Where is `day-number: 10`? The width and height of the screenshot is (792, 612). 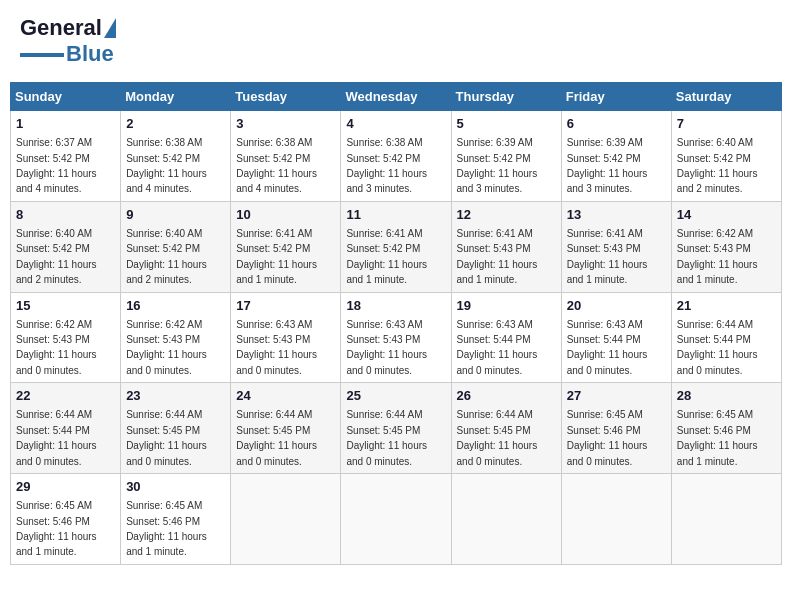 day-number: 10 is located at coordinates (286, 215).